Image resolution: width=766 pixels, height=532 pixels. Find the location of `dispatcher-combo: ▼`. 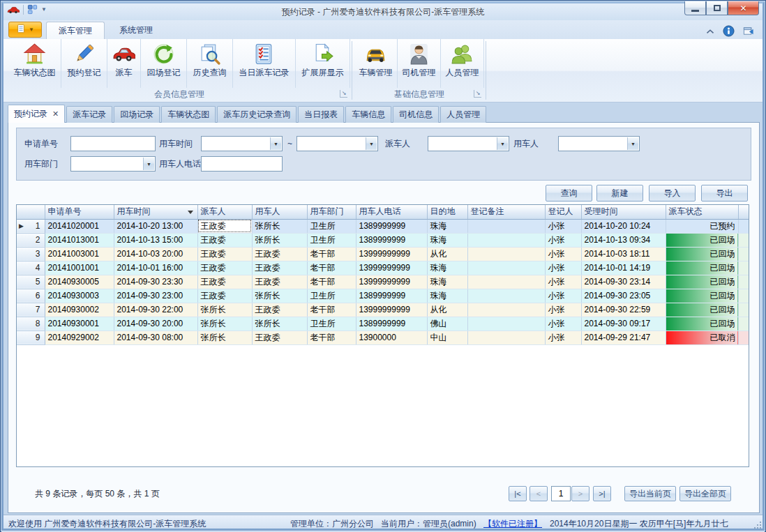

dispatcher-combo: ▼ is located at coordinates (469, 144).